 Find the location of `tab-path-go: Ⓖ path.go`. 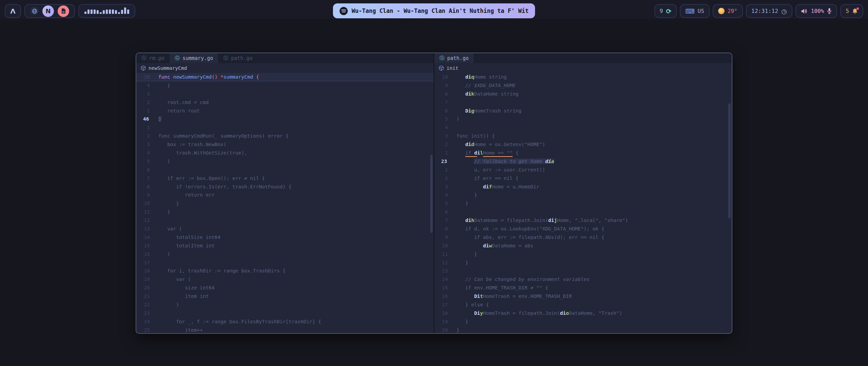

tab-path-go: Ⓖ path.go is located at coordinates (238, 58).